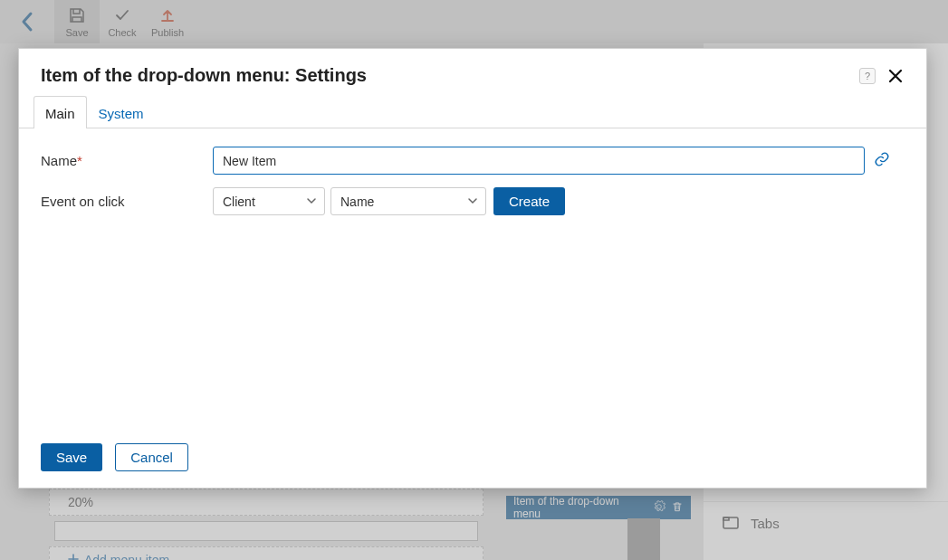 The height and width of the screenshot is (560, 948). Describe the element at coordinates (77, 15) in the screenshot. I see `save-icon` at that location.